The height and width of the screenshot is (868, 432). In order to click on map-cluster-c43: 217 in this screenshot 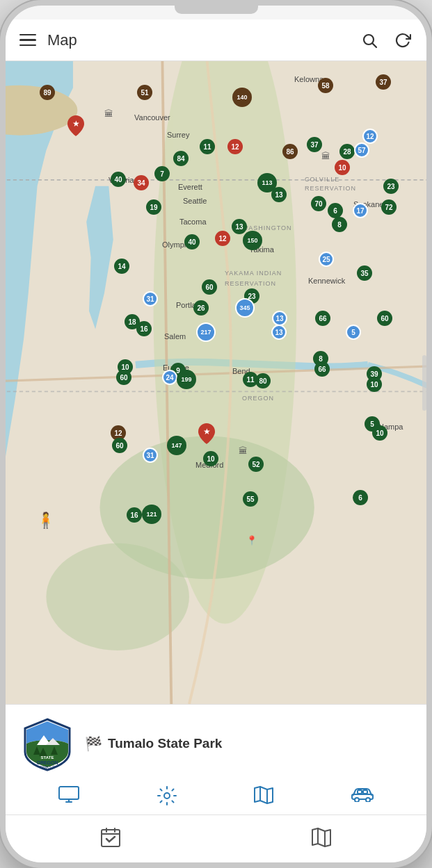, I will do `click(206, 332)`.